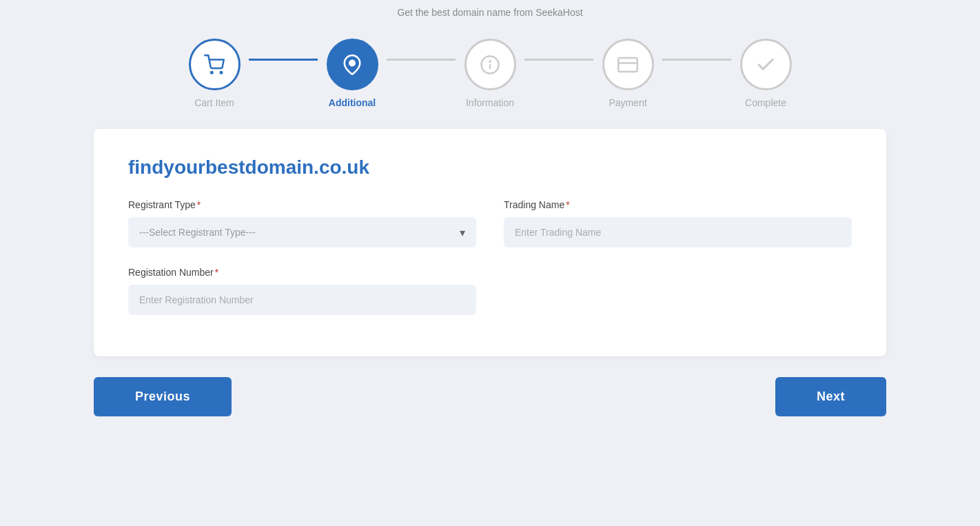  I want to click on step-label-additional: Additional, so click(352, 103).